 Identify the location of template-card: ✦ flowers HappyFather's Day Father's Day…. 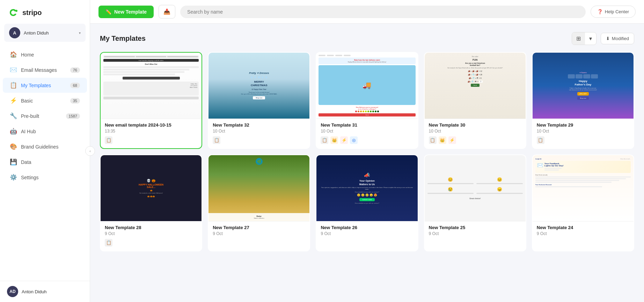
(583, 100).